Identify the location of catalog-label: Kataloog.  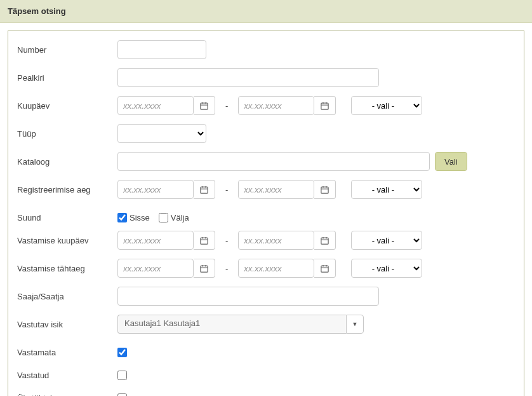
(67, 161).